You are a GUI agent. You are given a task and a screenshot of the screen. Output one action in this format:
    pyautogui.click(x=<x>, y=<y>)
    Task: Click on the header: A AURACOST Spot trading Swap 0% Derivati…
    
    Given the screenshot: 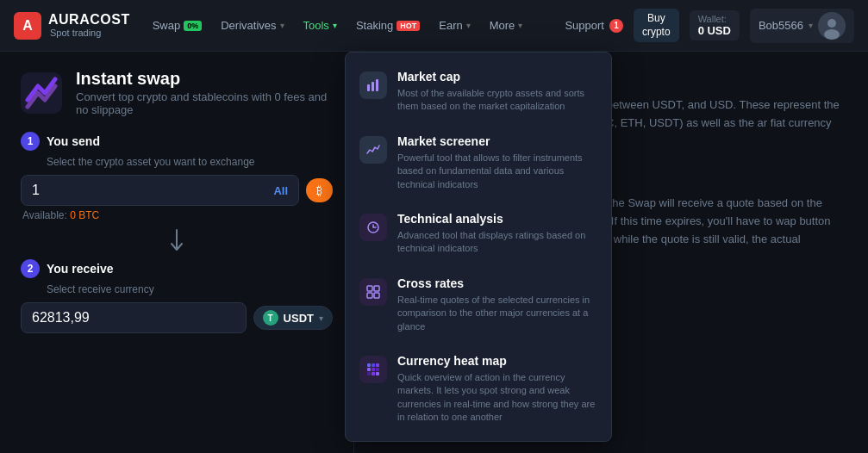 What is the action you would take?
    pyautogui.click(x=434, y=26)
    